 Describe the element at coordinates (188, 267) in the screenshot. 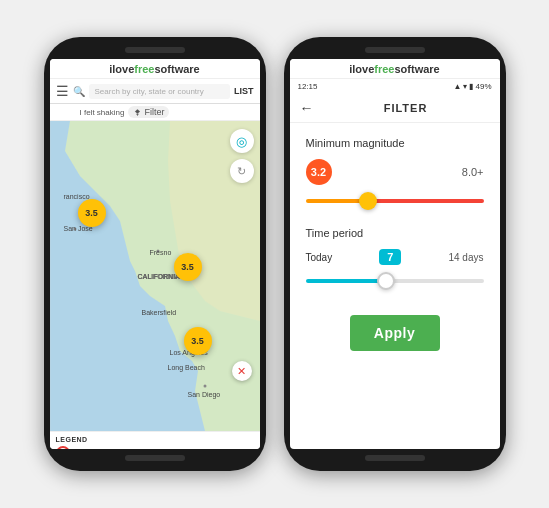

I see `eq-value-2: 3.5` at that location.